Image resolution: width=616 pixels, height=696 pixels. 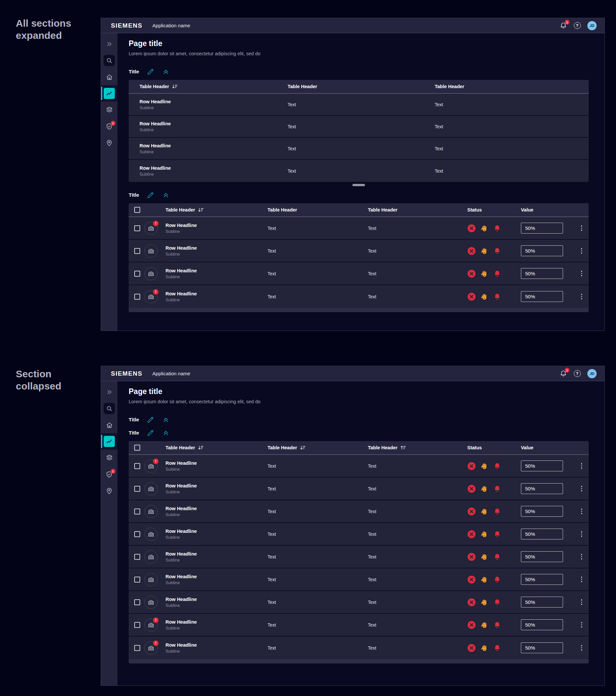 I want to click on sidebar-item-locations, so click(x=109, y=491).